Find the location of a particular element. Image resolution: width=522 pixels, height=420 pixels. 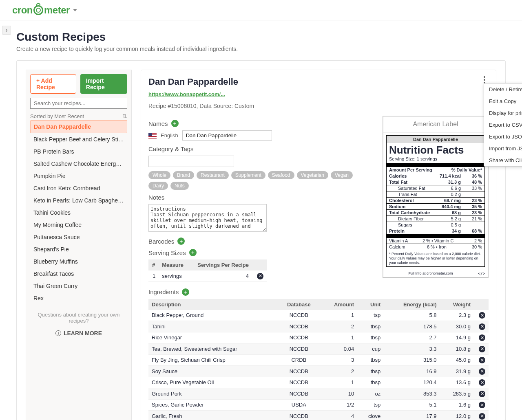

tag-chip: Nuts is located at coordinates (179, 186).